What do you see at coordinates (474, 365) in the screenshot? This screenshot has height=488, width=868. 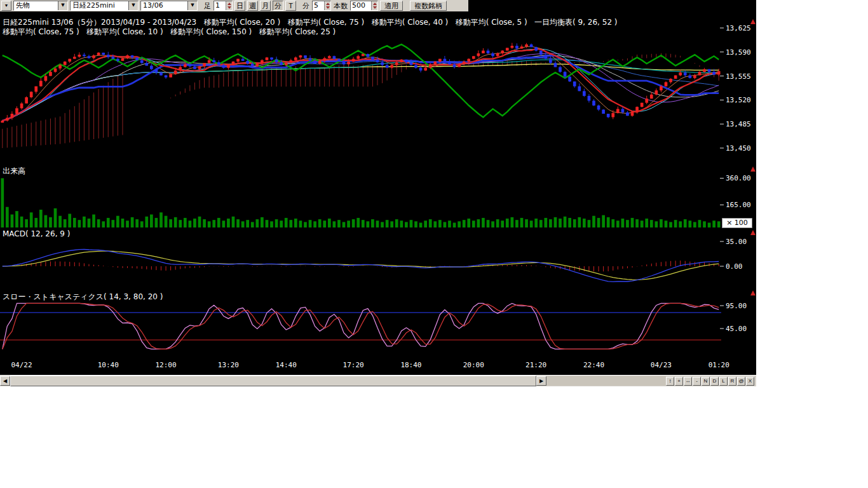 I see `time-axis-label: 20:00` at bounding box center [474, 365].